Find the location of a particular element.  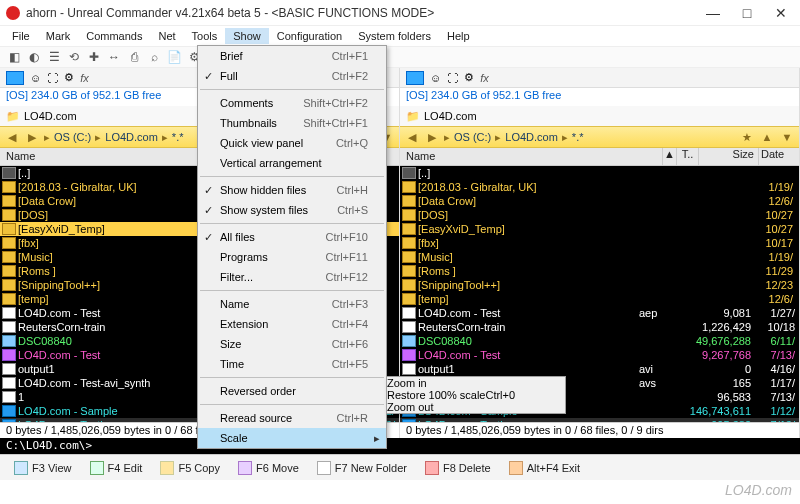

path-star-icon: ★ is located at coordinates (747, 138).